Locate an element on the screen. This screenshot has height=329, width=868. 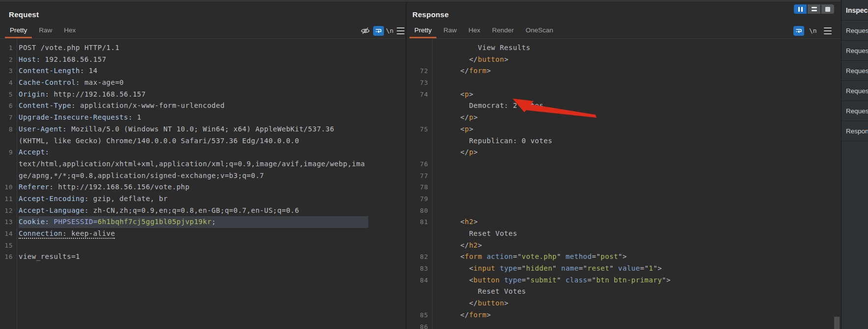
code-line-15: 15 is located at coordinates (203, 246).